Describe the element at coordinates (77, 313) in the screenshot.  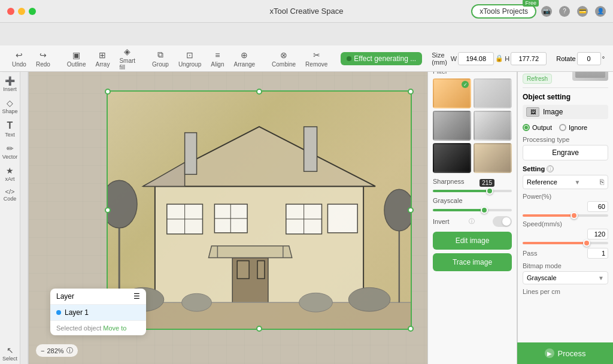
I see `layer-1-label: Layer 1` at that location.